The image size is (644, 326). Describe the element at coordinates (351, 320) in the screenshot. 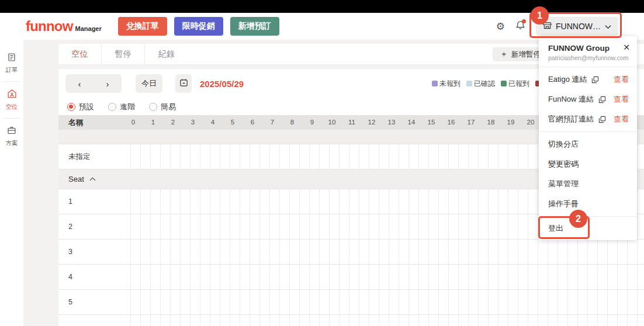

I see `table-row-partial` at that location.